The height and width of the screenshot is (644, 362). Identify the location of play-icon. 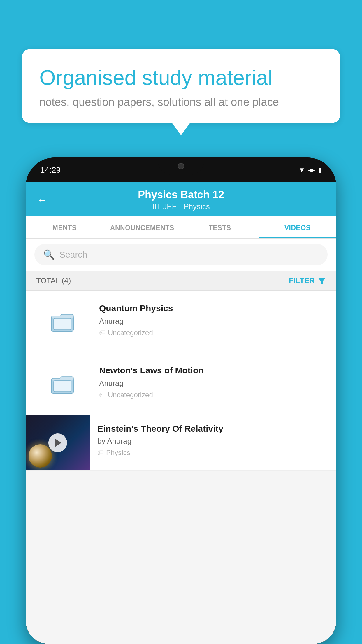
(58, 443).